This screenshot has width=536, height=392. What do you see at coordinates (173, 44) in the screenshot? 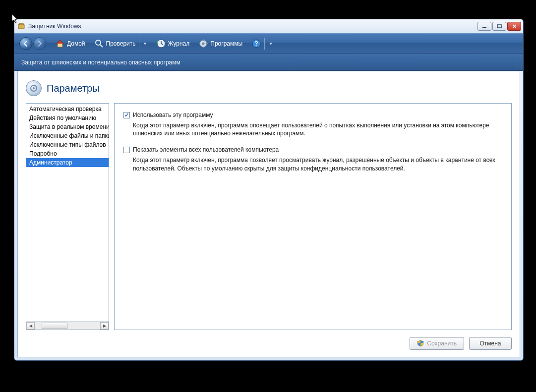
I see `toolbar-history: Журнал` at bounding box center [173, 44].